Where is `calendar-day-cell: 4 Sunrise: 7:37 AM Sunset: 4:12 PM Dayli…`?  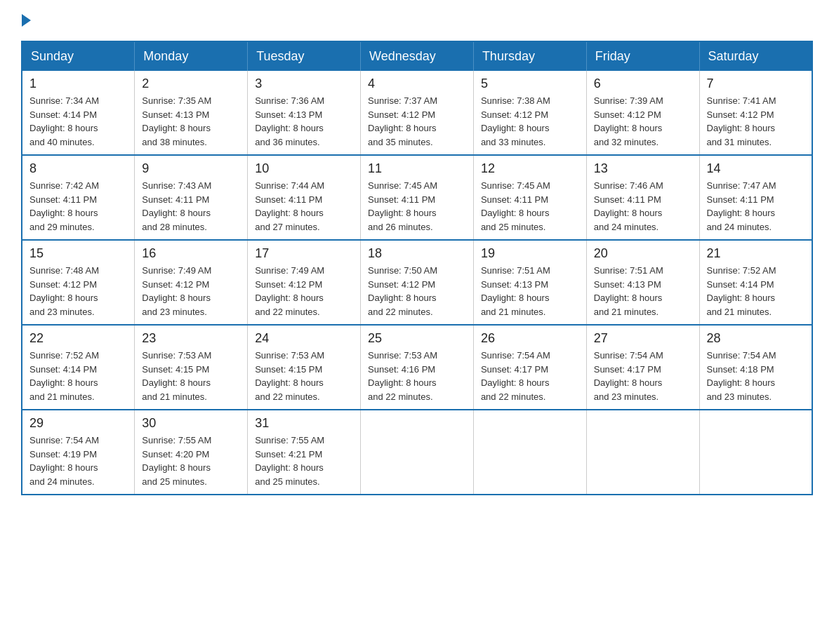 calendar-day-cell: 4 Sunrise: 7:37 AM Sunset: 4:12 PM Dayli… is located at coordinates (417, 113).